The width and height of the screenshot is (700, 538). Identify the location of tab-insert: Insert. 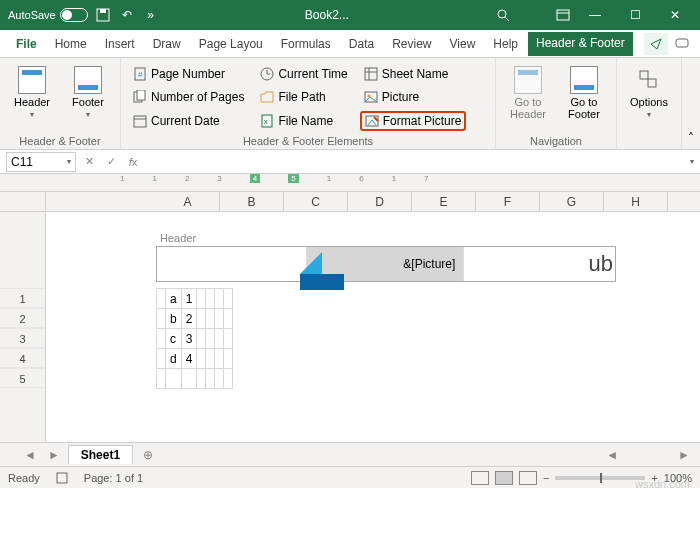
(120, 44).